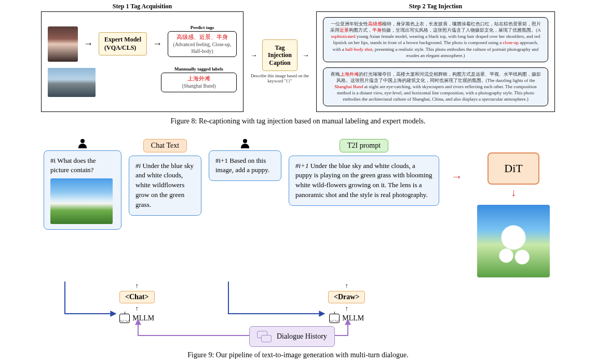 The image size is (596, 364). Describe the element at coordinates (280, 52) in the screenshot. I see `inject-l1: Tag Injection` at that location.